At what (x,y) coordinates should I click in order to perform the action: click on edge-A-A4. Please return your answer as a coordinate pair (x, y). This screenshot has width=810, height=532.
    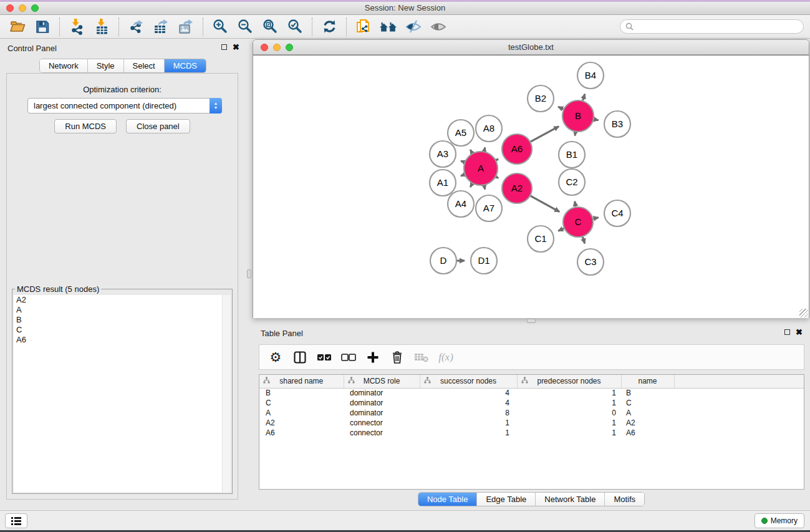
    Looking at the image, I should click on (471, 185).